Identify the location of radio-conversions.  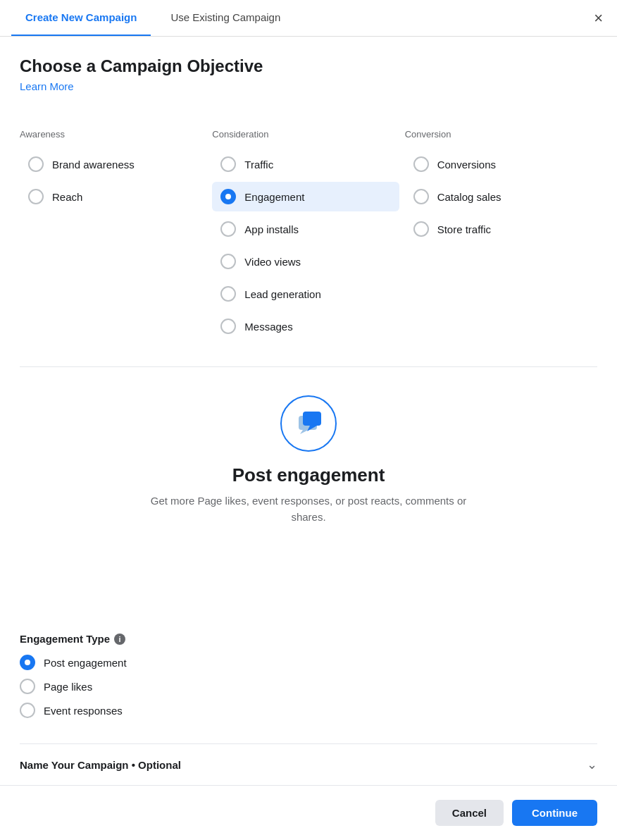
(421, 164).